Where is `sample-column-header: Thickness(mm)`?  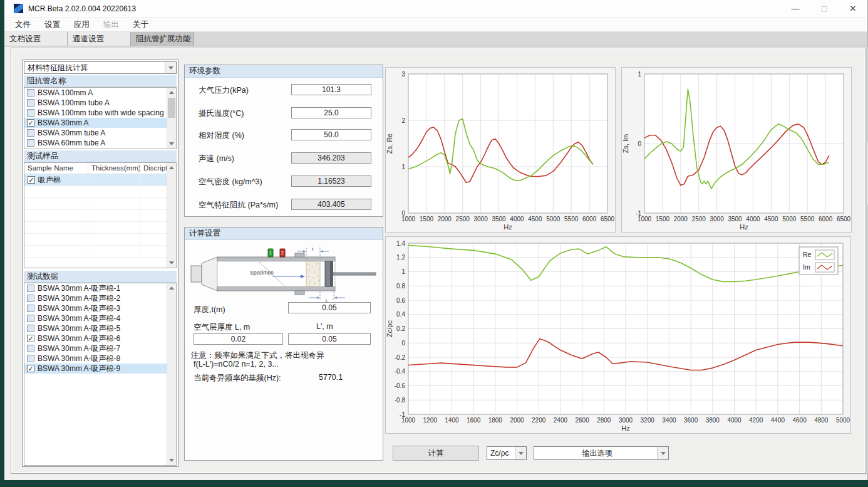 sample-column-header: Thickness(mm) is located at coordinates (114, 168).